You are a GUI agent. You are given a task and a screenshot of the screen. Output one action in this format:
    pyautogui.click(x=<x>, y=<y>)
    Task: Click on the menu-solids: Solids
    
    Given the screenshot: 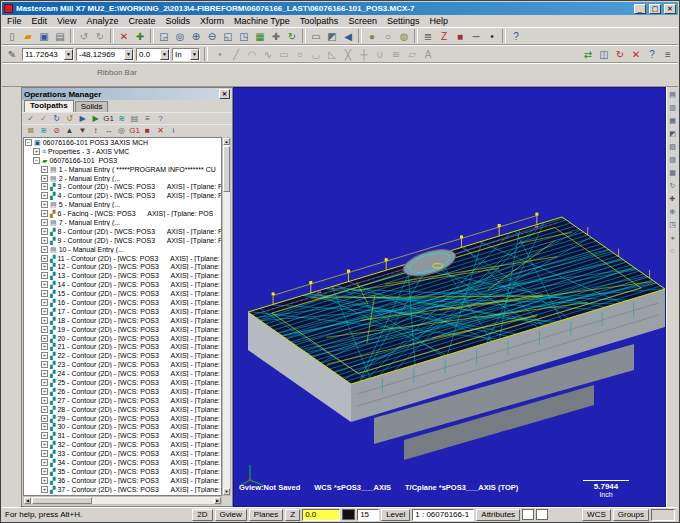 What is the action you would take?
    pyautogui.click(x=178, y=21)
    